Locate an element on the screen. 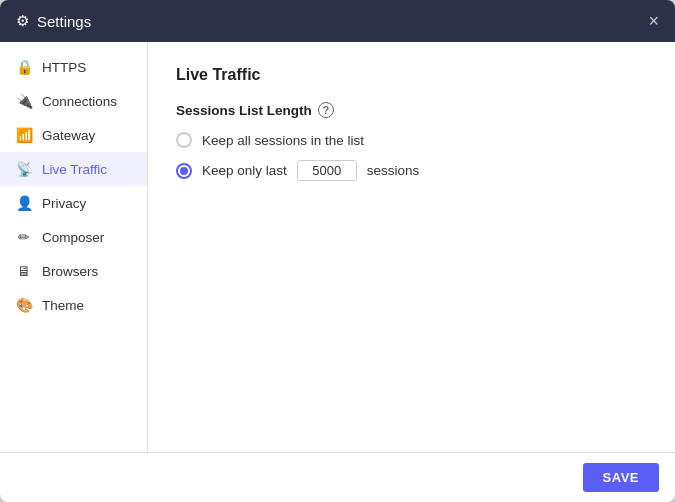 The width and height of the screenshot is (675, 502). close-button: × is located at coordinates (654, 21).